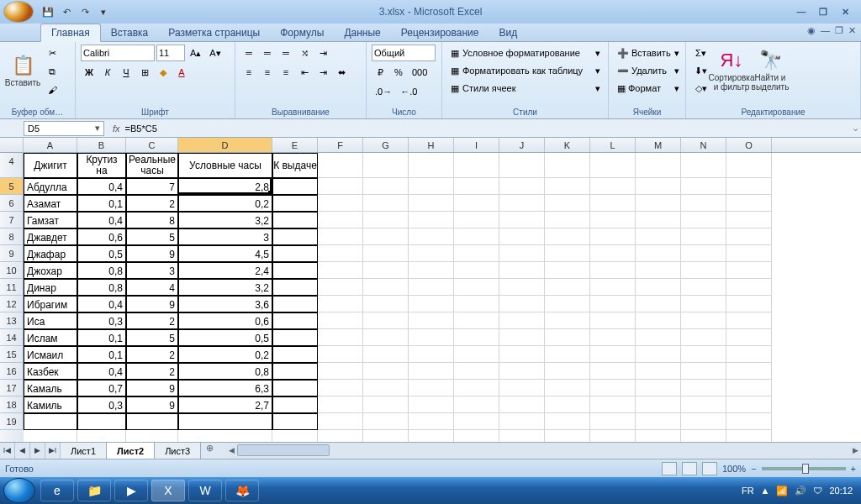 The height and width of the screenshot is (504, 861). I want to click on ribbon-tab-4: Данные, so click(362, 33).